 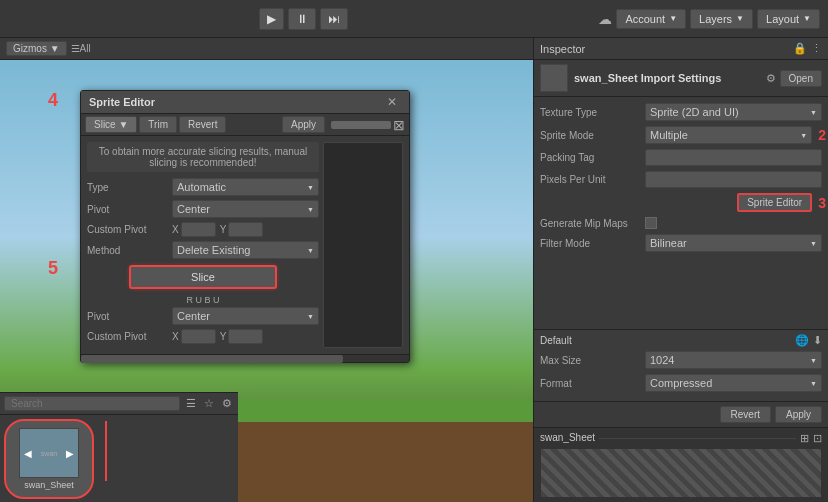 What do you see at coordinates (802, 340) in the screenshot?
I see `globe-icon: 🌐` at bounding box center [802, 340].